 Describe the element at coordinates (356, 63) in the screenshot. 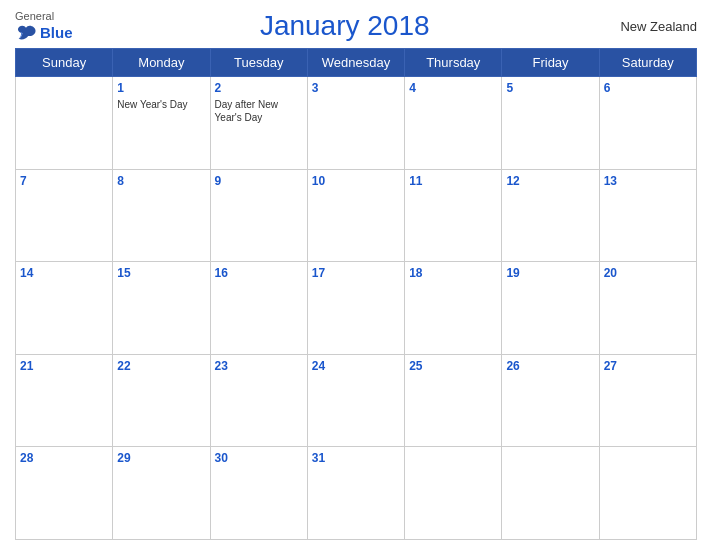

I see `calendar-header: SundayMondayTuesdayWednesdayThursdayFrid…` at that location.